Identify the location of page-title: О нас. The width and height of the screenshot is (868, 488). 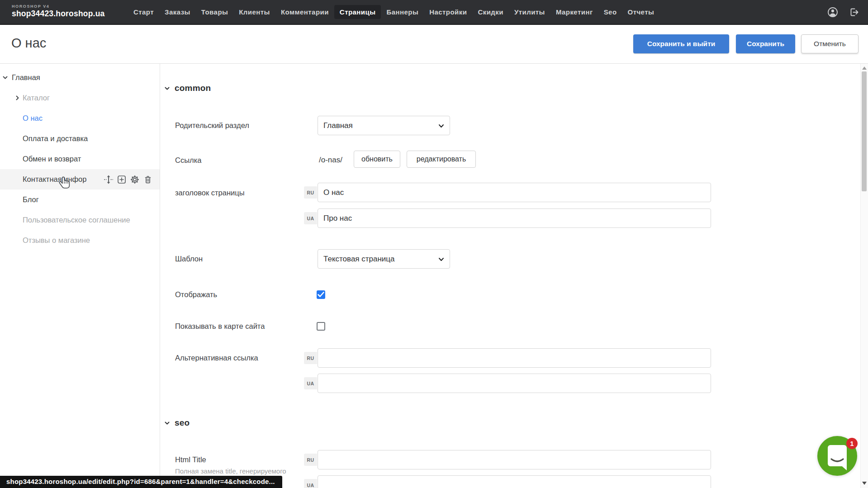
(29, 43).